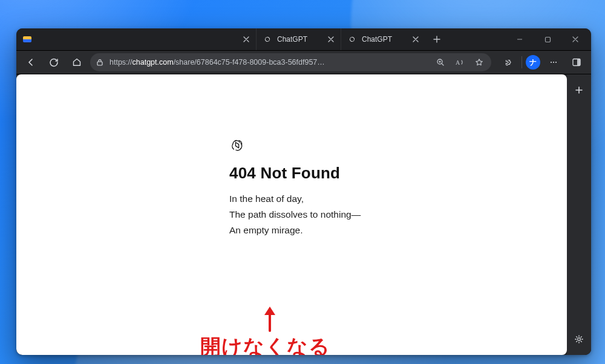 This screenshot has width=605, height=364. I want to click on annotation-text: 開けなくなる, so click(265, 344).